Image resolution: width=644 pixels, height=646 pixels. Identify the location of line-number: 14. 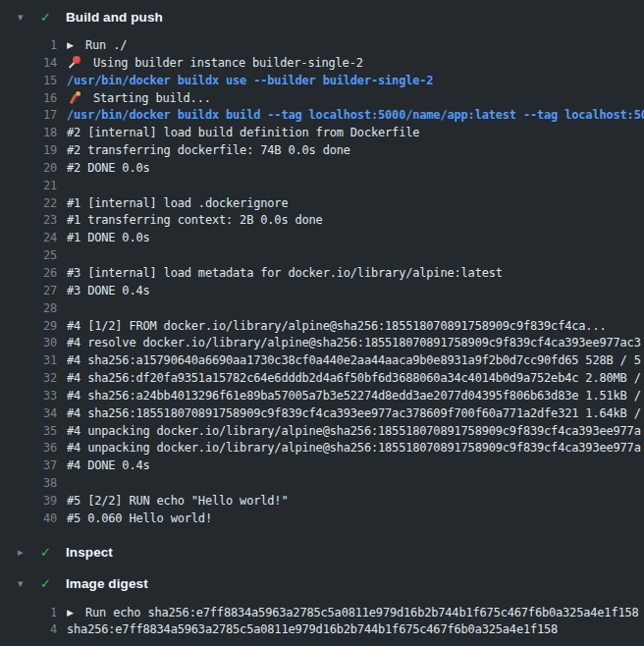
(34, 64).